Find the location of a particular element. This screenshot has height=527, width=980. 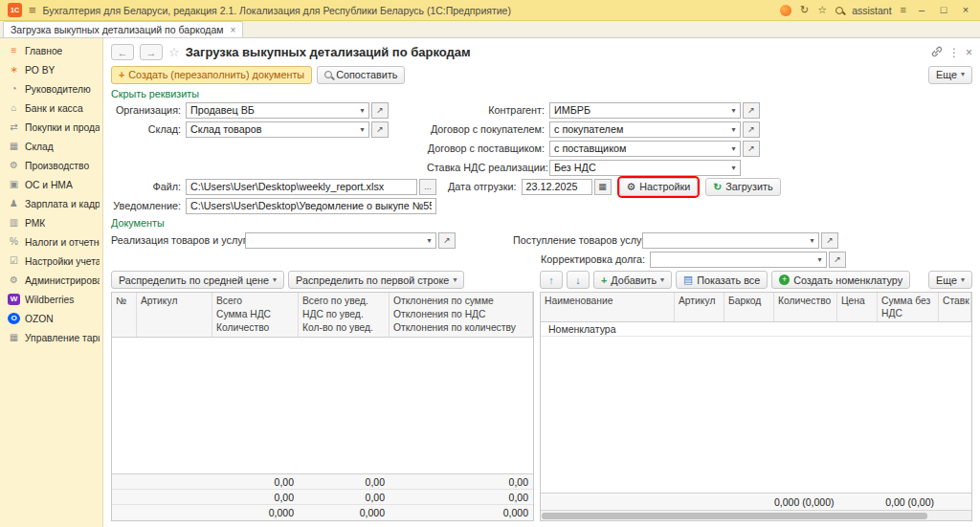

vat-rate-input is located at coordinates (639, 167).